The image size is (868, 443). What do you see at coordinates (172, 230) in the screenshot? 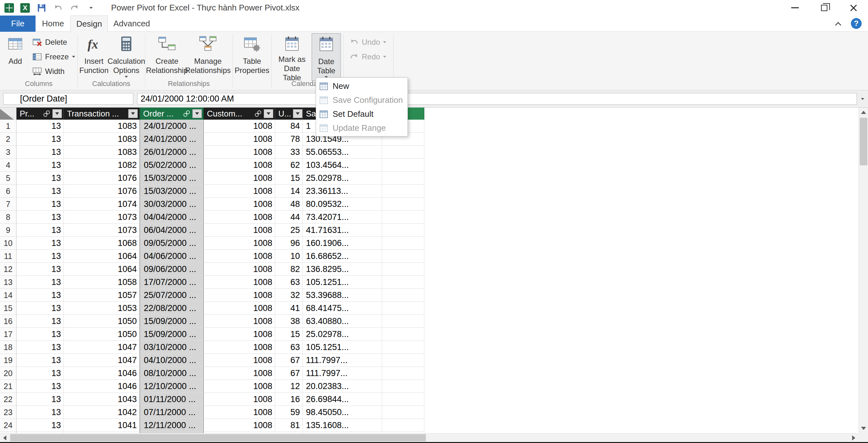
I see `cell-order-date: 06/04/2000 ...` at bounding box center [172, 230].